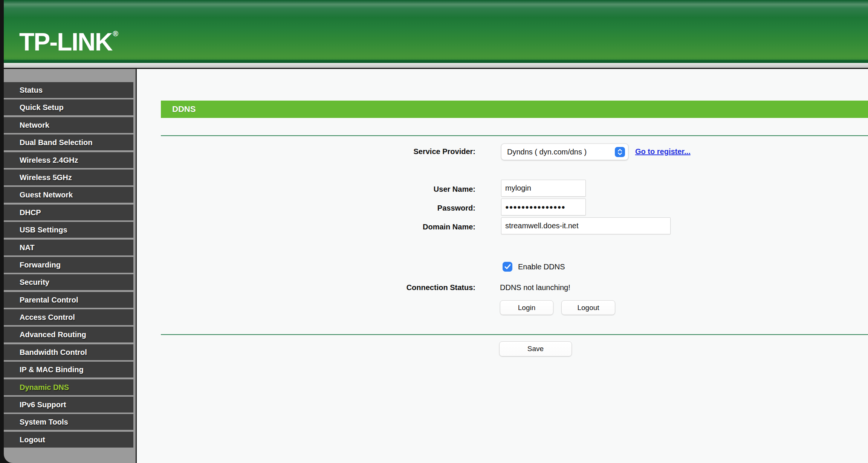 This screenshot has width=868, height=463. I want to click on sidebar-item-label: DHCP, so click(30, 212).